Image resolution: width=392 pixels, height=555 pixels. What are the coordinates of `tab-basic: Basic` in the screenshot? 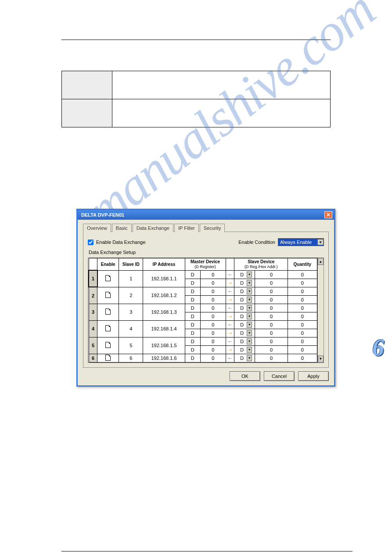 It's located at (122, 228).